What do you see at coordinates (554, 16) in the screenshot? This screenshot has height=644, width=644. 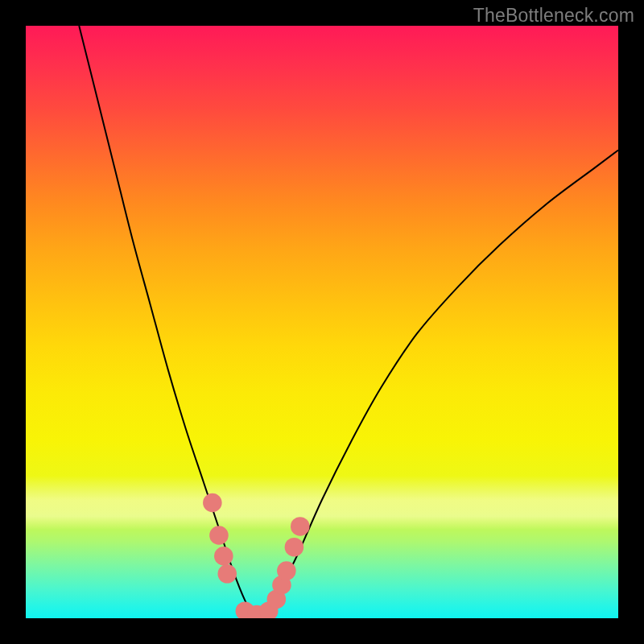 I see `watermark-text: TheBottleneck.com` at bounding box center [554, 16].